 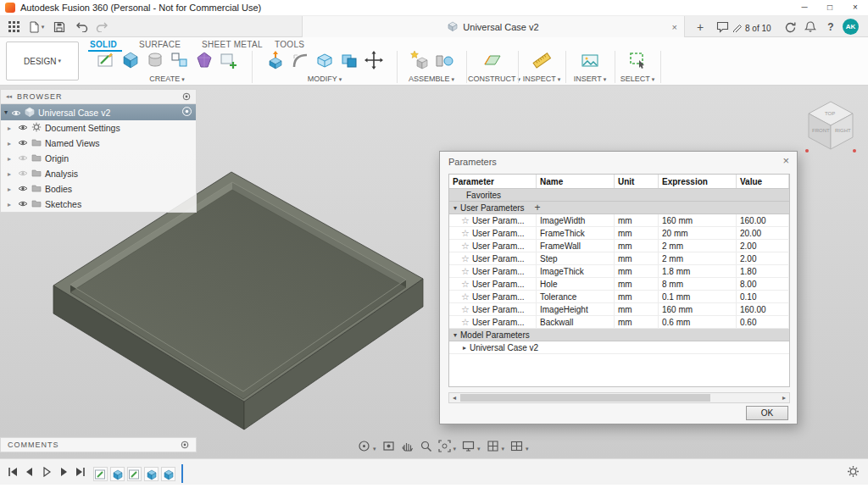 What do you see at coordinates (767, 413) in the screenshot?
I see `ok-button: OK` at bounding box center [767, 413].